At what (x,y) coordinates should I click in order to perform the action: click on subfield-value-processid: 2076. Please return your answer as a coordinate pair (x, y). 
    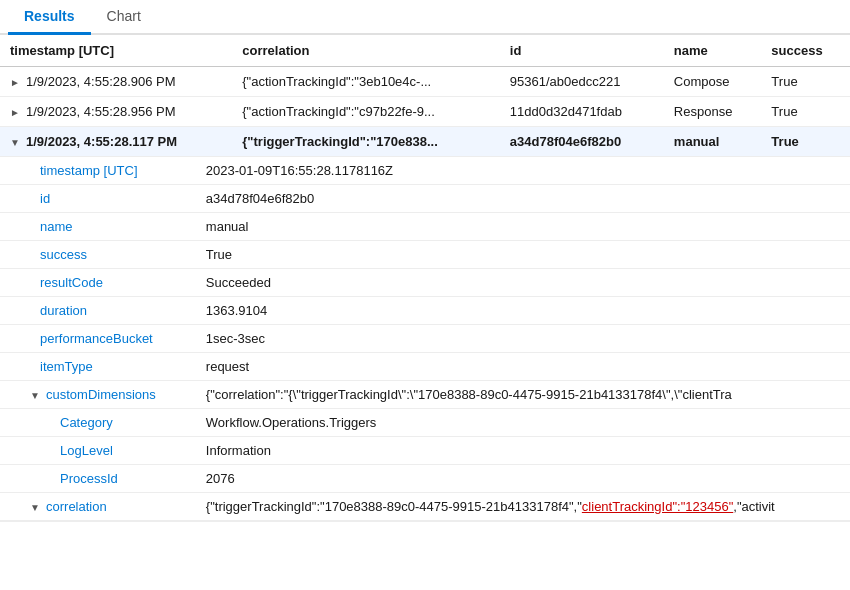
    Looking at the image, I should click on (508, 479).